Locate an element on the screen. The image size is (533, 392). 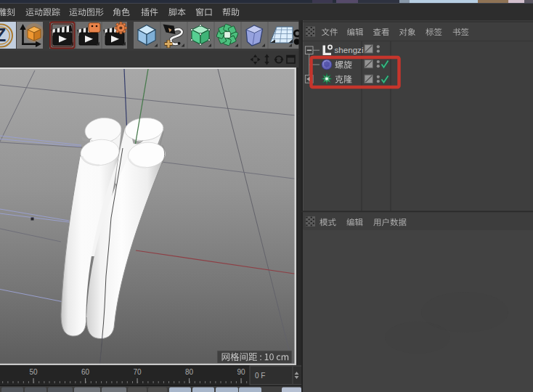
svg-text: 70 is located at coordinates (137, 372).